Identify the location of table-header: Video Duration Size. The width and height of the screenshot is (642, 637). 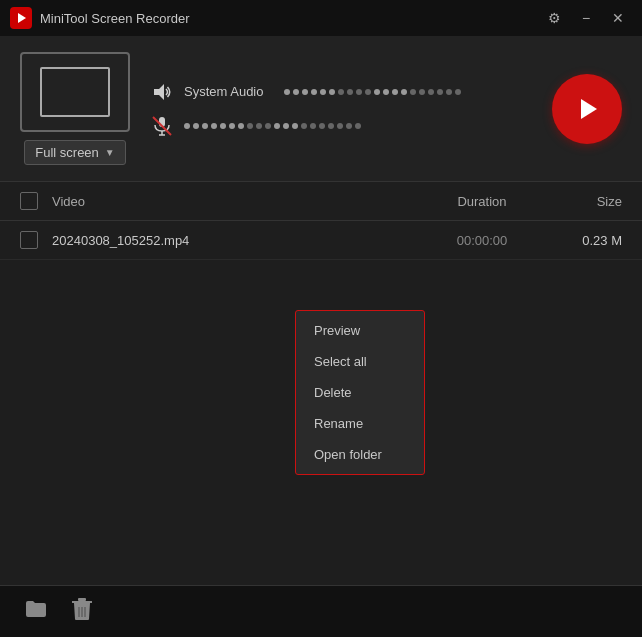
(321, 202).